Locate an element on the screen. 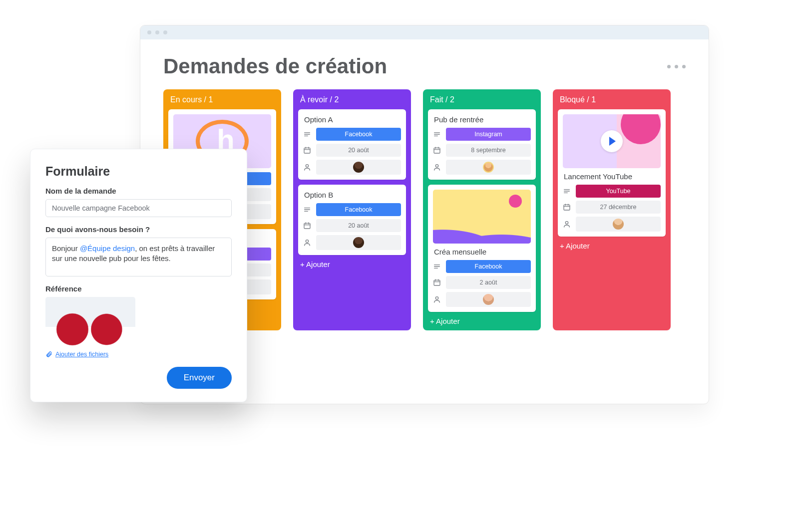 The image size is (799, 532). column-body: Option AFacebook20 aoûtOption BFacebook2… is located at coordinates (352, 182).